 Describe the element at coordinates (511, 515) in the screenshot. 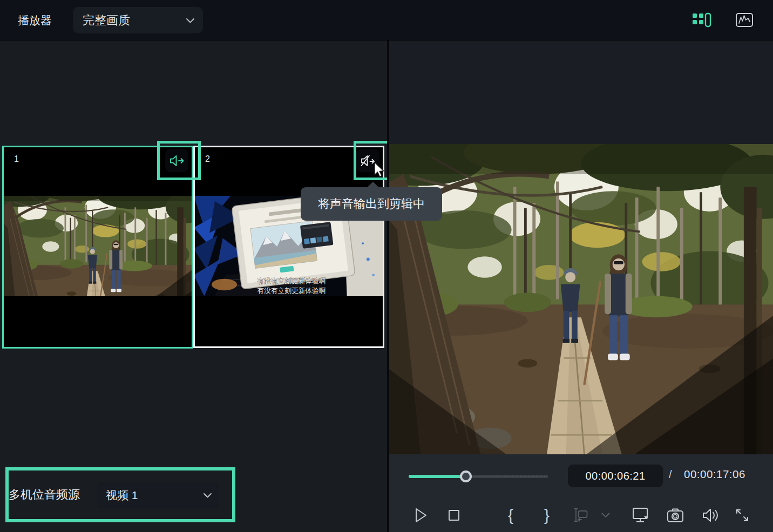

I see `mark-in-icon: {` at that location.